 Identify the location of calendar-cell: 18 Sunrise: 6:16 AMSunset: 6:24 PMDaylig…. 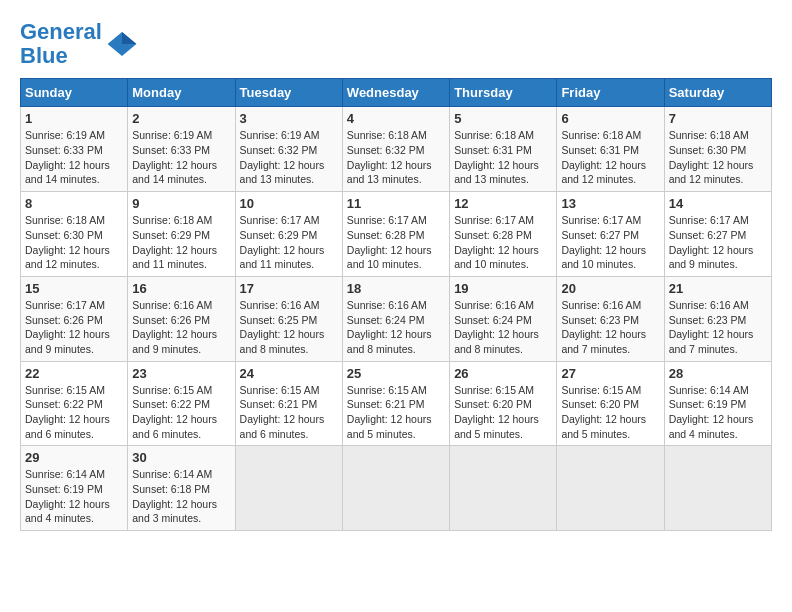
(396, 318).